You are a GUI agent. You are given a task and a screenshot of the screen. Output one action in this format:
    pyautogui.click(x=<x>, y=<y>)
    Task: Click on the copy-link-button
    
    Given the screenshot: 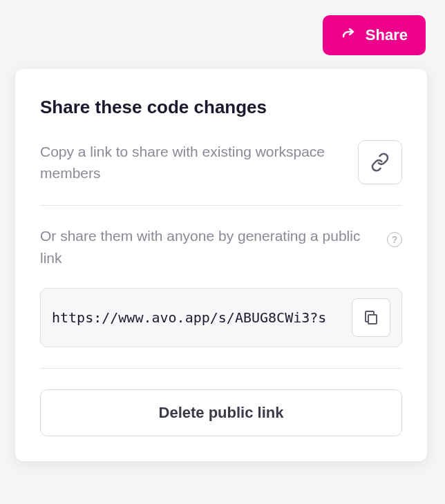 What is the action you would take?
    pyautogui.click(x=380, y=162)
    